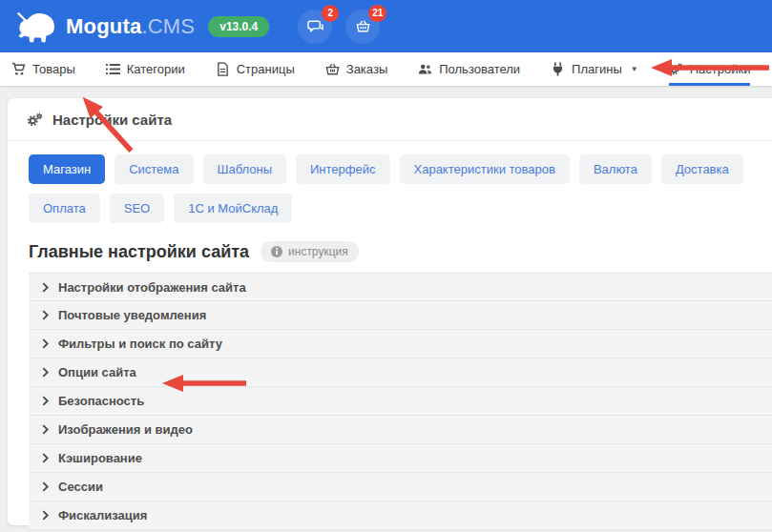 The image size is (772, 532). Describe the element at coordinates (315, 27) in the screenshot. I see `chat-button: 2` at that location.